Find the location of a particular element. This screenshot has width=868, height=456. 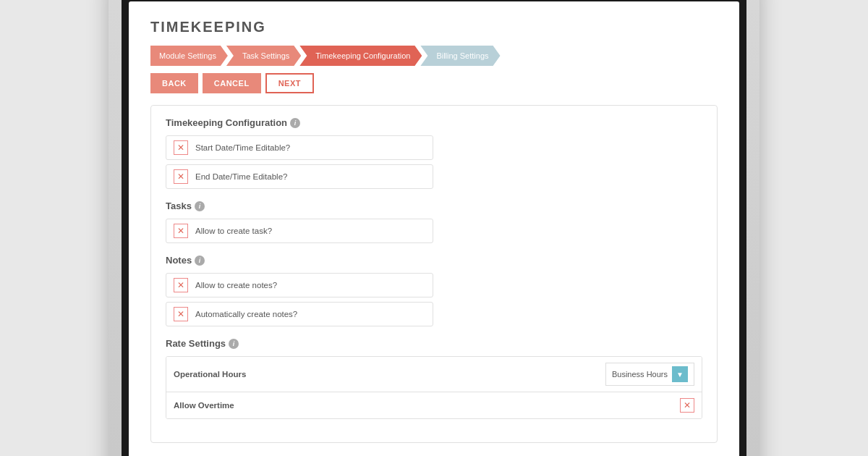

timekeeping-config-section: Timekeeping Configuration i ✕ Start Date… is located at coordinates (434, 153).